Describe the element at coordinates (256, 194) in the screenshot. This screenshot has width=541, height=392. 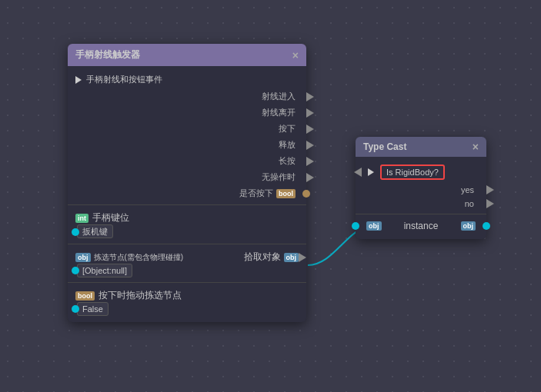
I see `output-label-ispressed: 是否按下` at that location.